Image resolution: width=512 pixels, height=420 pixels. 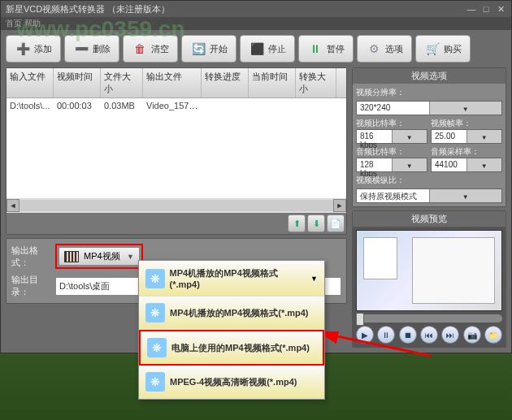 I want to click on scroll-right-icon: ►, so click(x=340, y=206).